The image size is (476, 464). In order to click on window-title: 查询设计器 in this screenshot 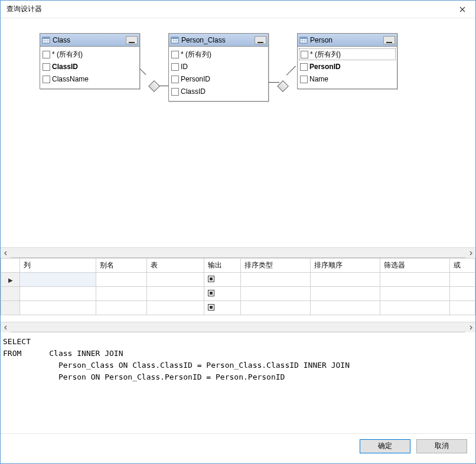, I will do `click(228, 9)`.